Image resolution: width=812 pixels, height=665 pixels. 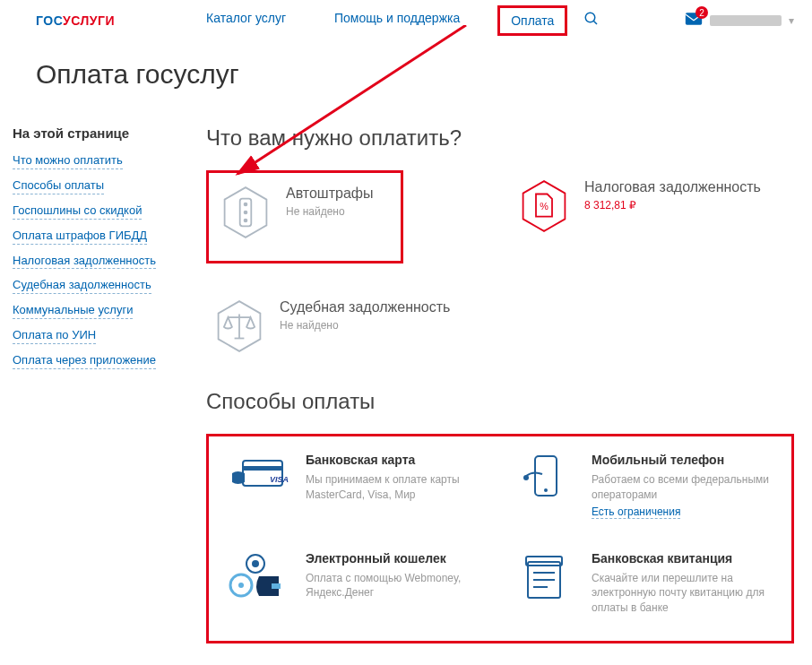 What do you see at coordinates (532, 21) in the screenshot?
I see `nav-payment: Оплата` at bounding box center [532, 21].